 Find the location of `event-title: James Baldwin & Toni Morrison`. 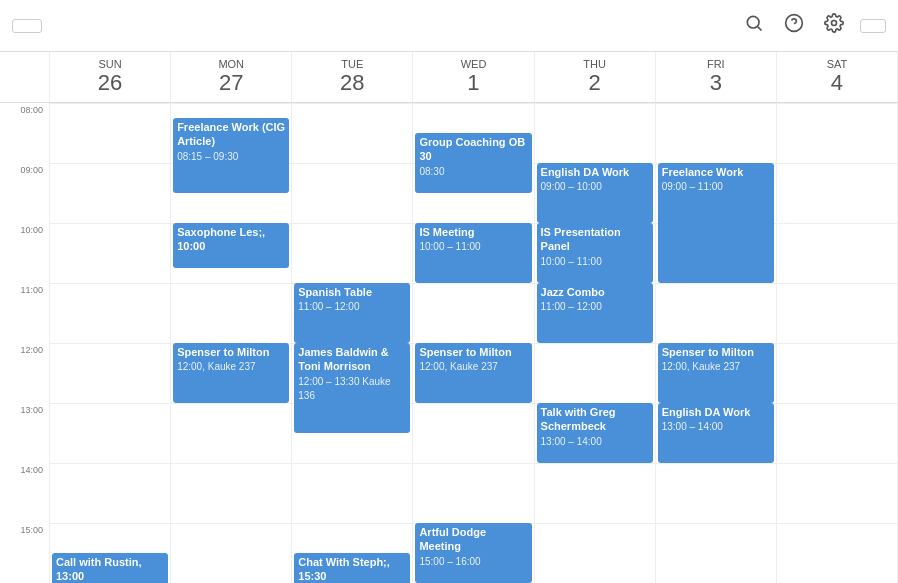

event-title: James Baldwin & Toni Morrison is located at coordinates (352, 360).